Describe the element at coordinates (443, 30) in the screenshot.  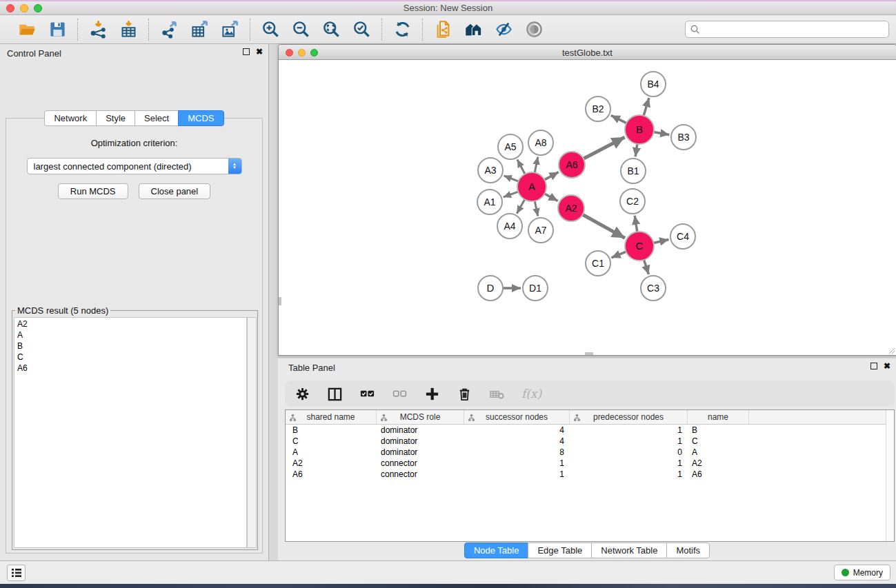
I see `network-overview-button` at that location.